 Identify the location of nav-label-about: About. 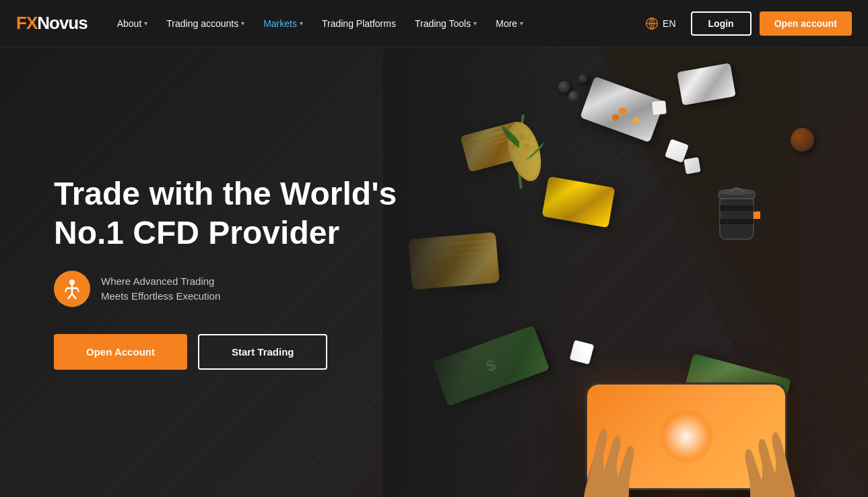
(129, 24).